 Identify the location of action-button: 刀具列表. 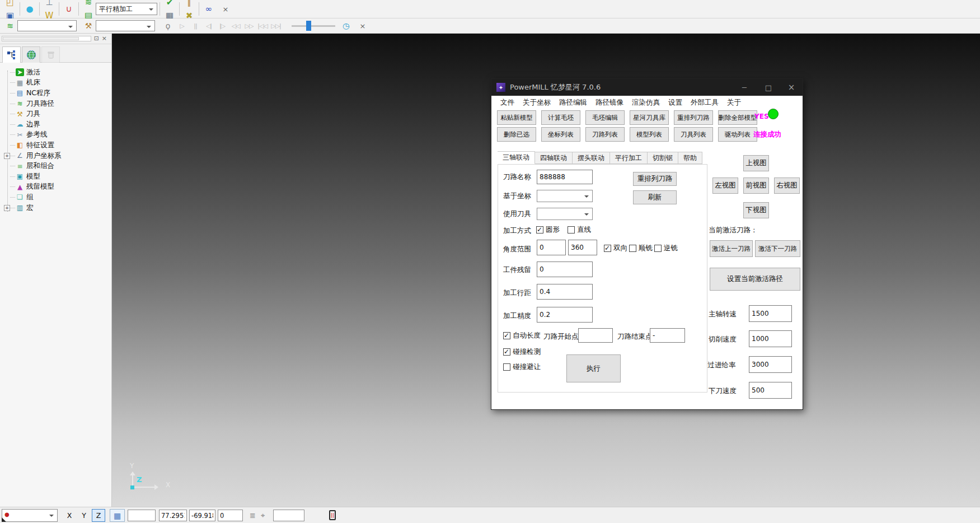
(693, 134).